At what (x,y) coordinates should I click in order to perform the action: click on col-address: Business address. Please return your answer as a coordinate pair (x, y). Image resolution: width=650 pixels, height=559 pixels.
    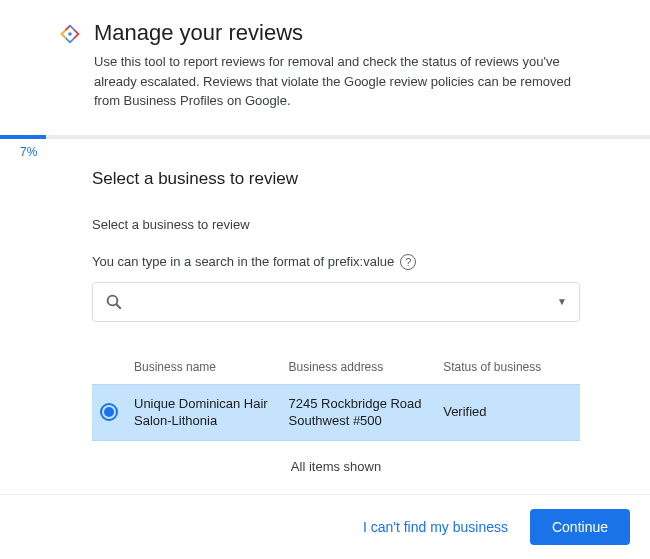
    Looking at the image, I should click on (366, 367).